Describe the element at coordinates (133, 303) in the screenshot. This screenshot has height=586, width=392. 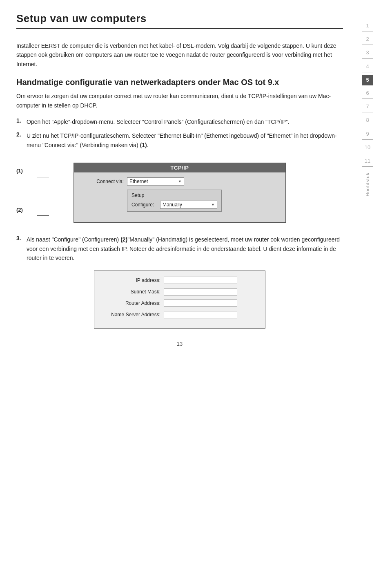
I see `router-address-label: Router Address:` at that location.